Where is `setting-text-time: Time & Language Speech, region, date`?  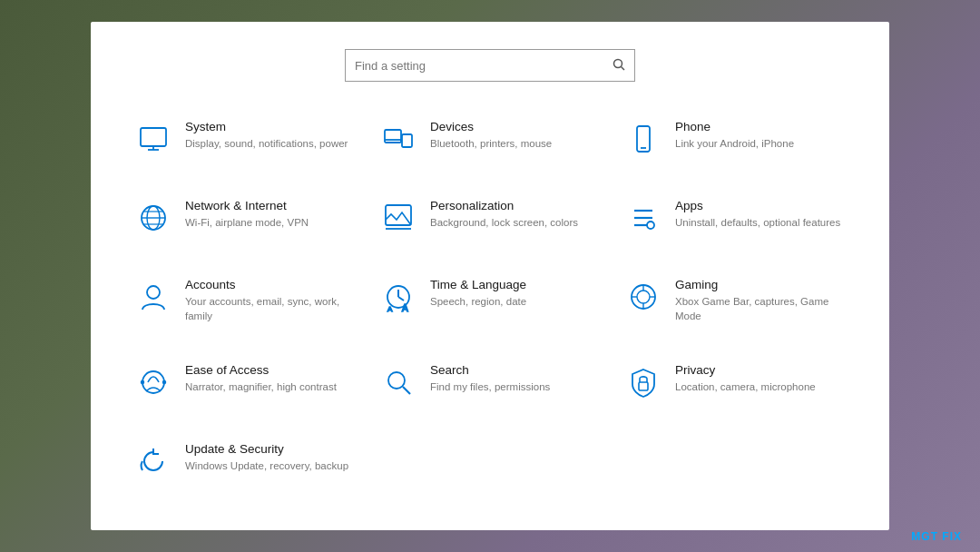 setting-text-time: Time & Language Speech, region, date is located at coordinates (478, 293).